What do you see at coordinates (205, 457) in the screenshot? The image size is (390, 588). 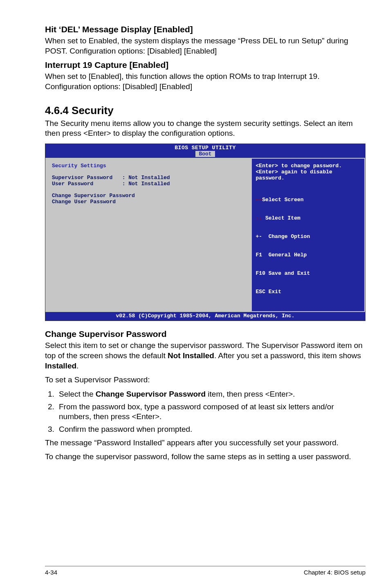 I see `change-sup-p4: To change the supervisor password, follo…` at bounding box center [205, 457].